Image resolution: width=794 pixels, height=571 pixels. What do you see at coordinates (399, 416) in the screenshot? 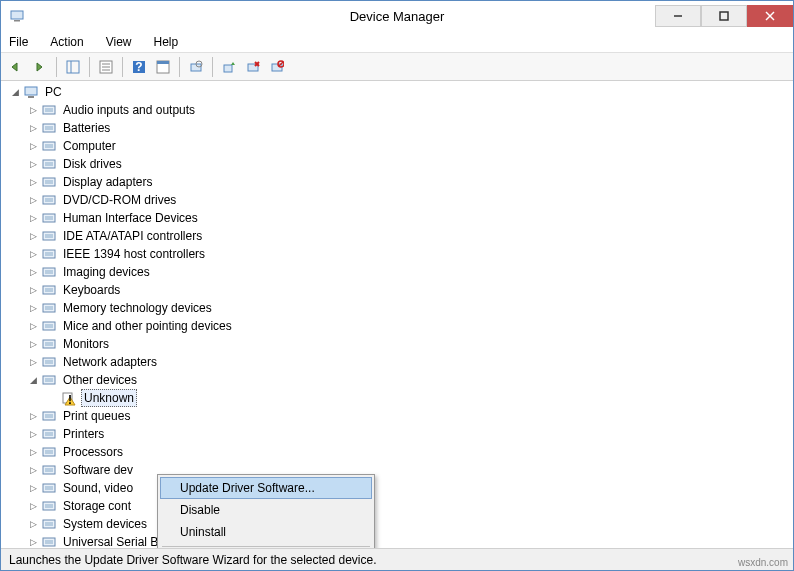
I see `tree-category: ▷Print queues` at bounding box center [399, 416].